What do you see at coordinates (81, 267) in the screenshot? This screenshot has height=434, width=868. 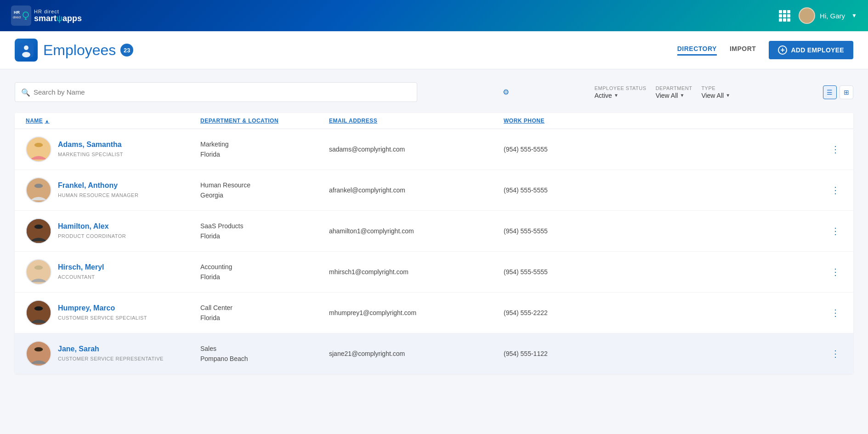 I see `employee-name-link: Hirsch, Meryl` at bounding box center [81, 267].